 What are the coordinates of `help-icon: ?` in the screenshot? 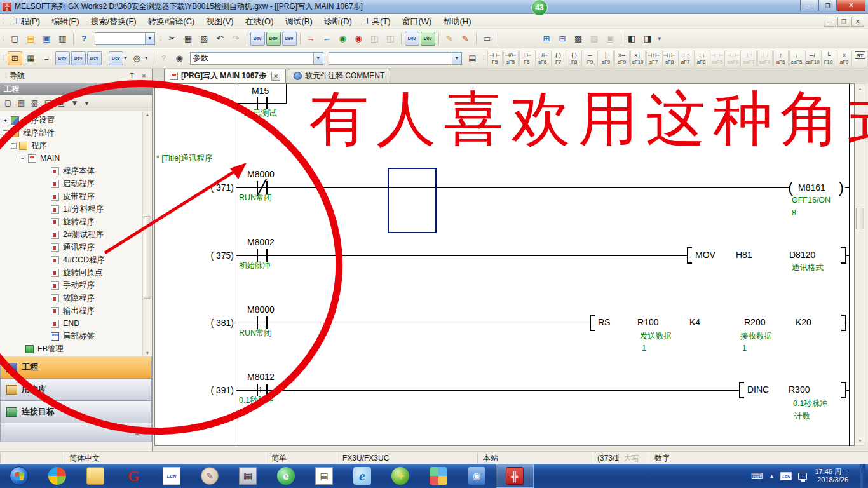 It's located at (84, 39).